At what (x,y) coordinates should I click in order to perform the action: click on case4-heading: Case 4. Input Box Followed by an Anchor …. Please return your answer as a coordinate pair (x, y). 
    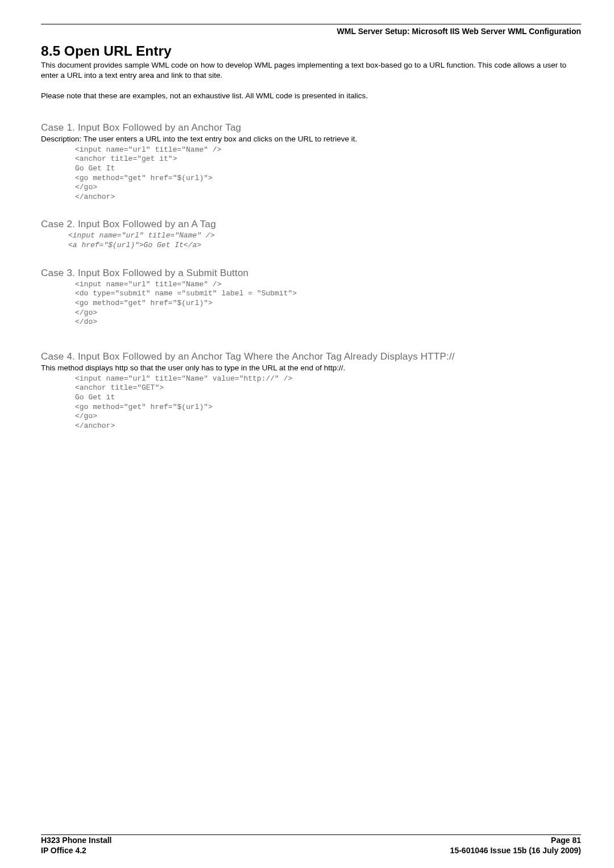
    Looking at the image, I should click on (311, 357).